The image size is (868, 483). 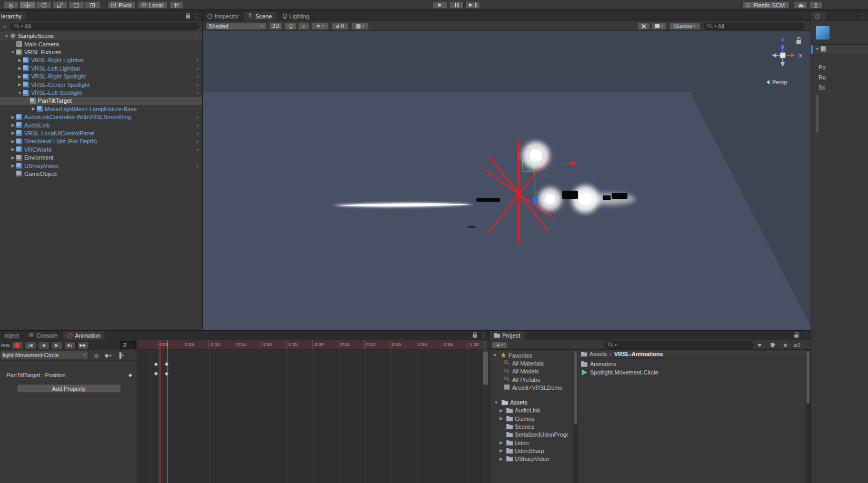 What do you see at coordinates (101, 117) in the screenshot?
I see `hierarchy-item: AudioLinkController-WithVRSLSmoothing ›` at bounding box center [101, 117].